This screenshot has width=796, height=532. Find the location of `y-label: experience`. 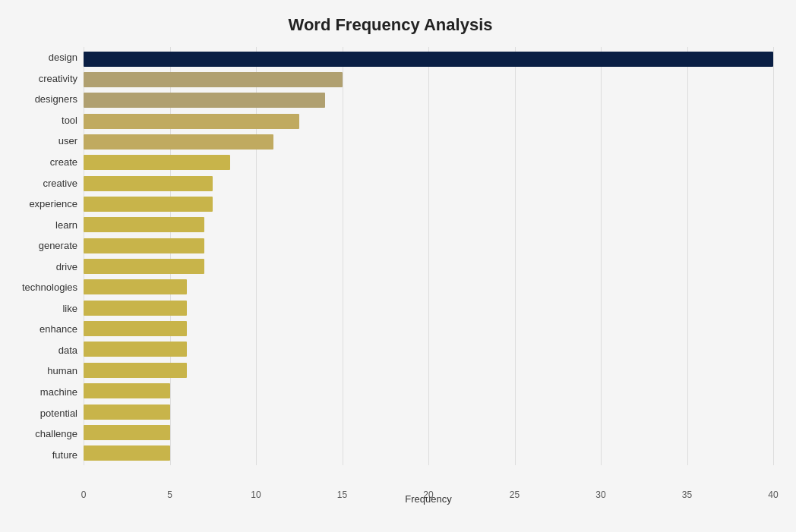

y-label: experience is located at coordinates (53, 203).